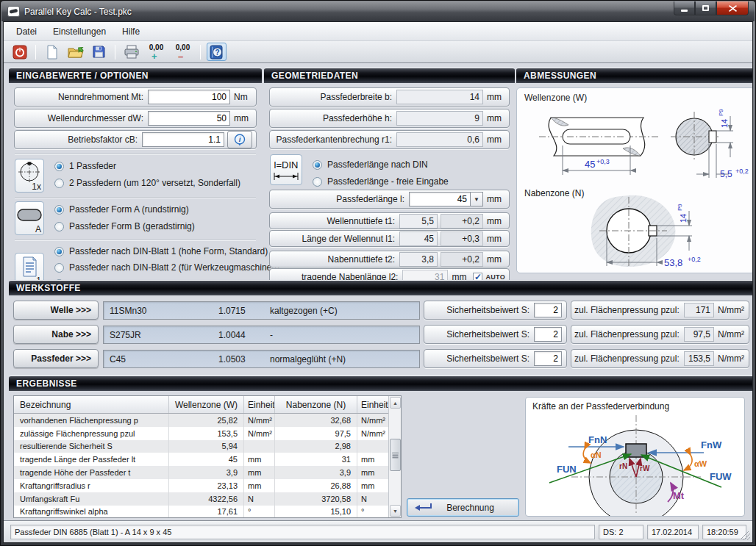  What do you see at coordinates (99, 51) in the screenshot?
I see `save-button` at bounding box center [99, 51].